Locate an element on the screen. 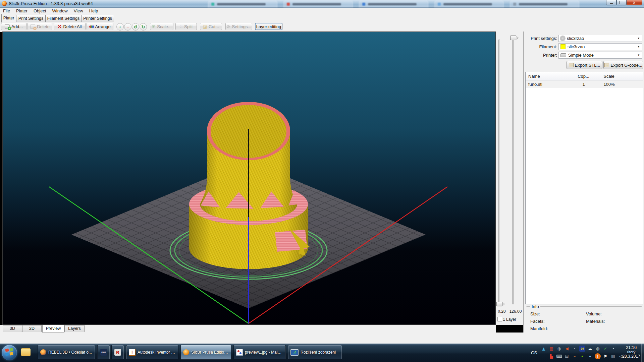 The width and height of the screenshot is (644, 362). layer-slider-max-handle is located at coordinates (513, 38).